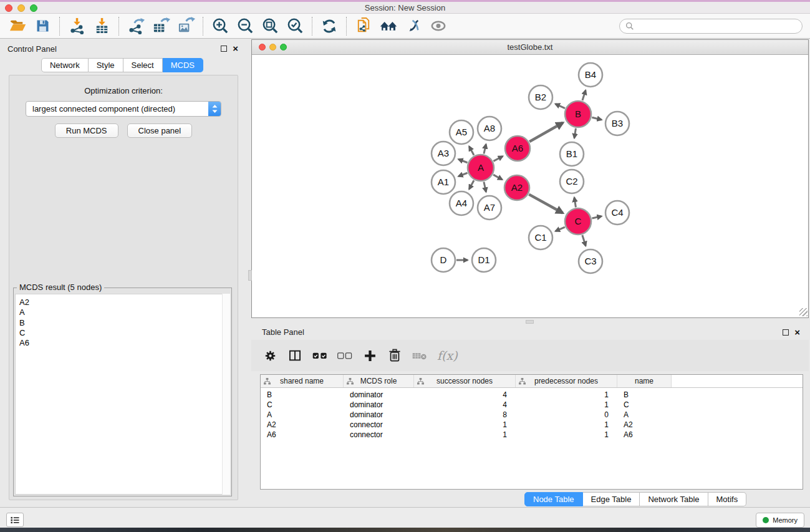 Image resolution: width=810 pixels, height=532 pixels. Describe the element at coordinates (270, 355) in the screenshot. I see `table-settings-gear-icon` at that location.